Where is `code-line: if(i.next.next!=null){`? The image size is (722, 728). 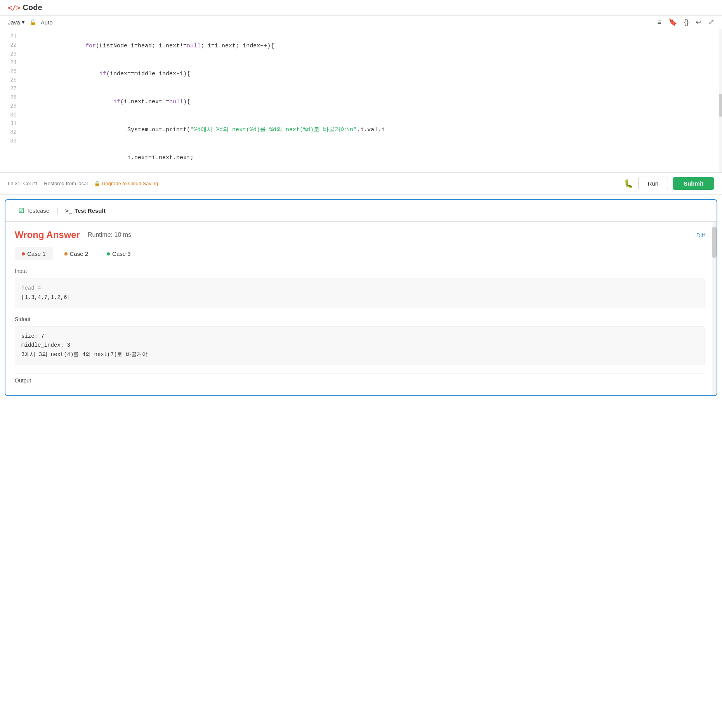 code-line: if(i.next.next!=null){ is located at coordinates (376, 102).